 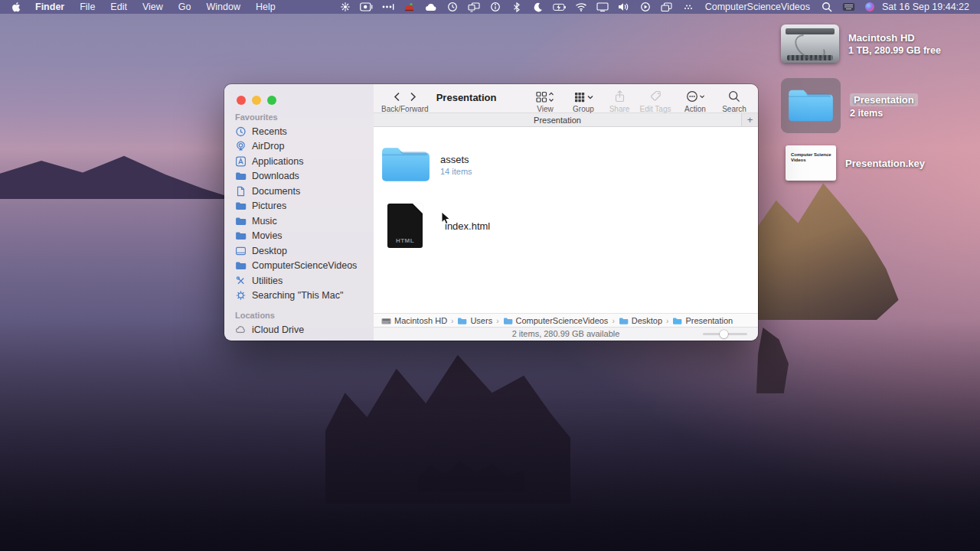 I want to click on back-icon, so click(x=397, y=96).